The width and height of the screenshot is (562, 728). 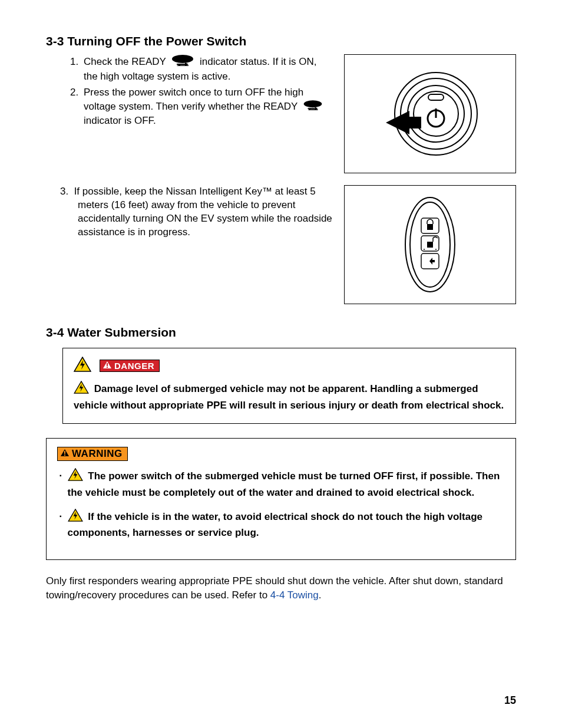 What do you see at coordinates (207, 69) in the screenshot?
I see `step-1: Check the READY indicator status. If it …` at bounding box center [207, 69].